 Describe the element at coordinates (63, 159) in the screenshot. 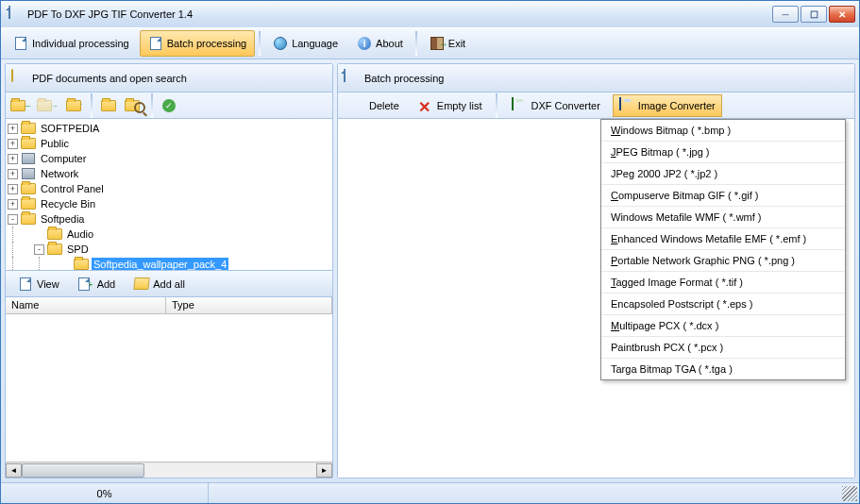

I see `tree-label: Computer` at that location.